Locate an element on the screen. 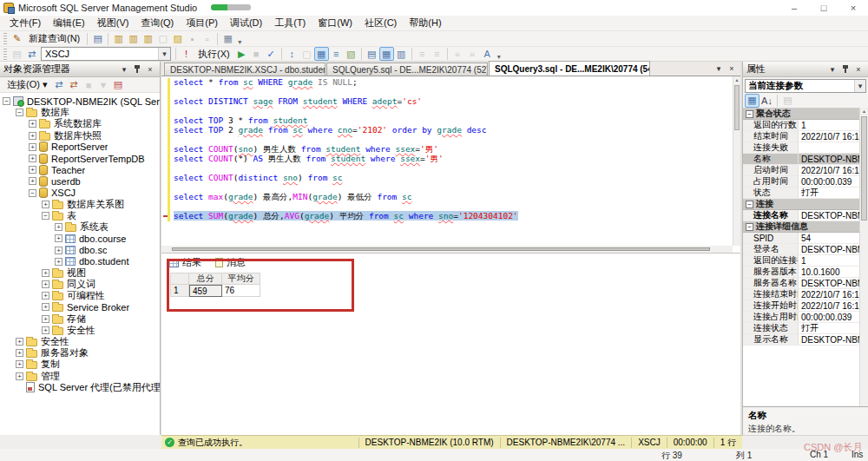 Image resolution: width=868 pixels, height=461 pixels. close-document-icon: × is located at coordinates (732, 68).